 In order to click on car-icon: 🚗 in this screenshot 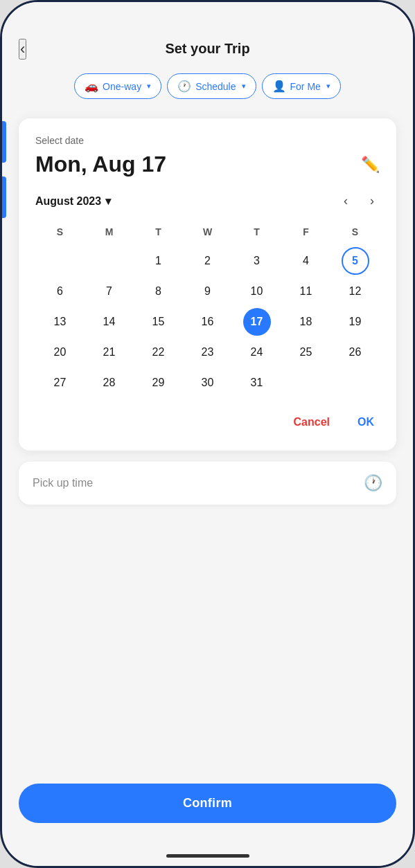, I will do `click(91, 86)`.